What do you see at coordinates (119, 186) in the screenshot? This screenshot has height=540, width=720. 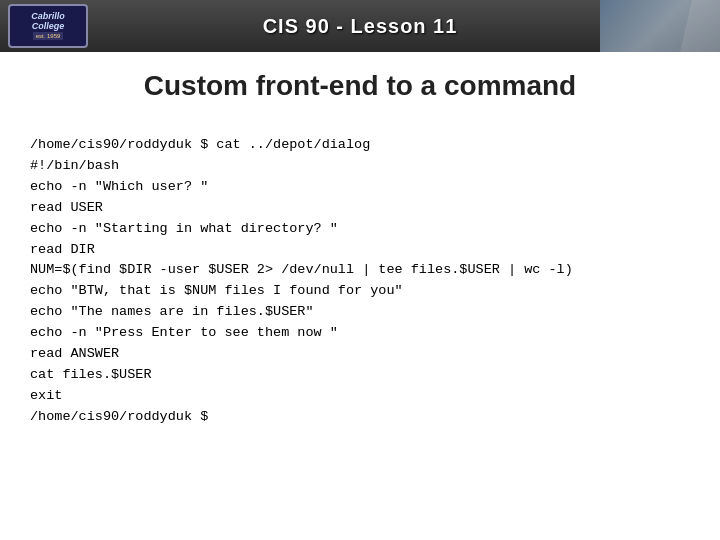 I see `code-line-3: echo -n "Which user? "` at bounding box center [119, 186].